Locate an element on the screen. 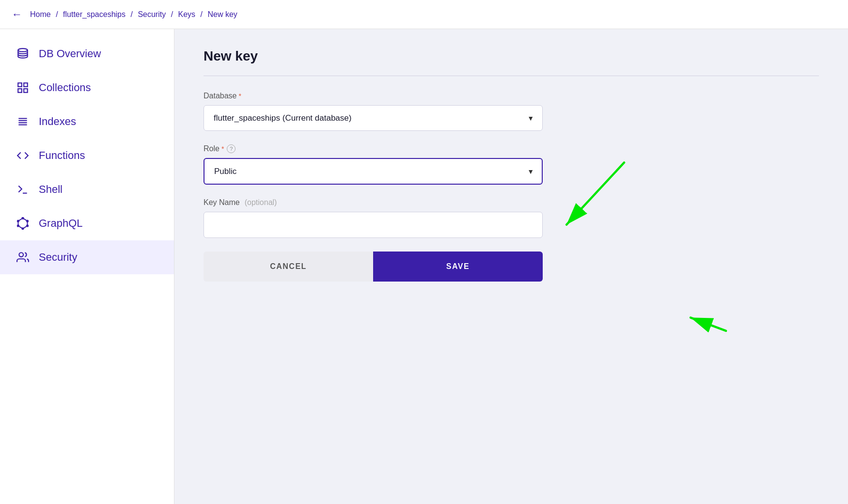 The height and width of the screenshot is (504, 848). sidebar-item-db-overview: DB Overview is located at coordinates (87, 54).